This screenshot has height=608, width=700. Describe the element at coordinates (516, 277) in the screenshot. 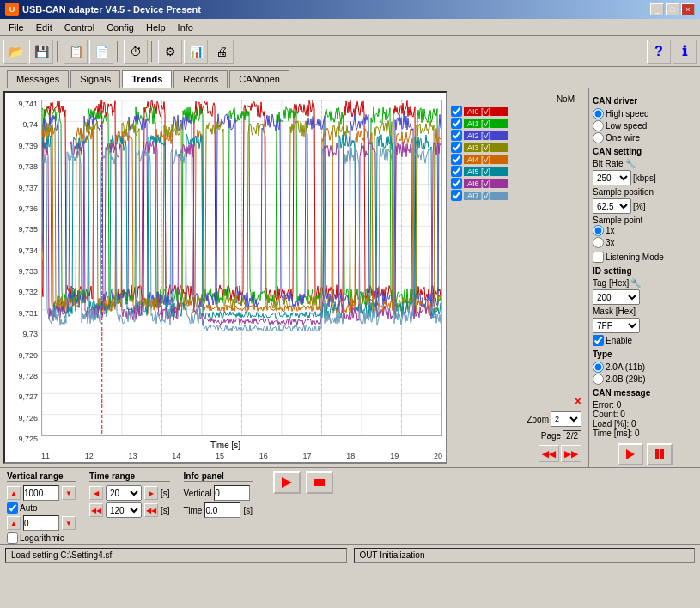

I see `right-chart-controls: NoM AI0 [V] AI1 [V] AI2 [V]` at that location.